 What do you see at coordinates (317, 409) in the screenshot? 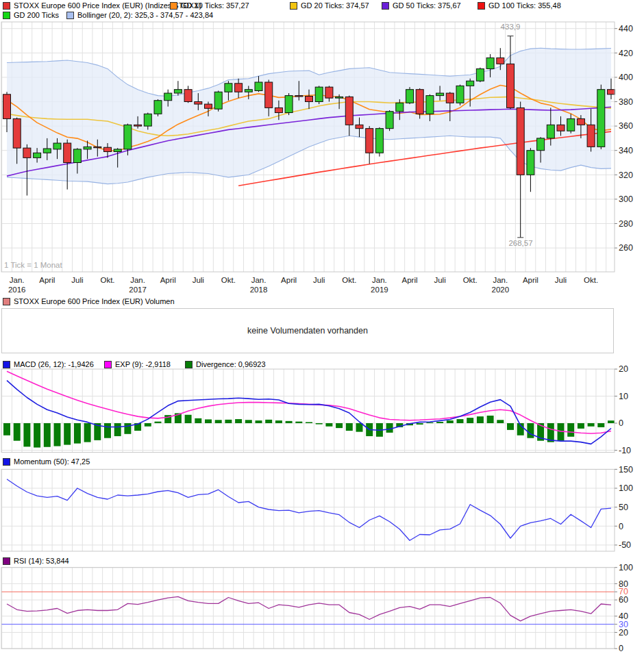
I see `macd-panel: 20100-10` at bounding box center [317, 409].